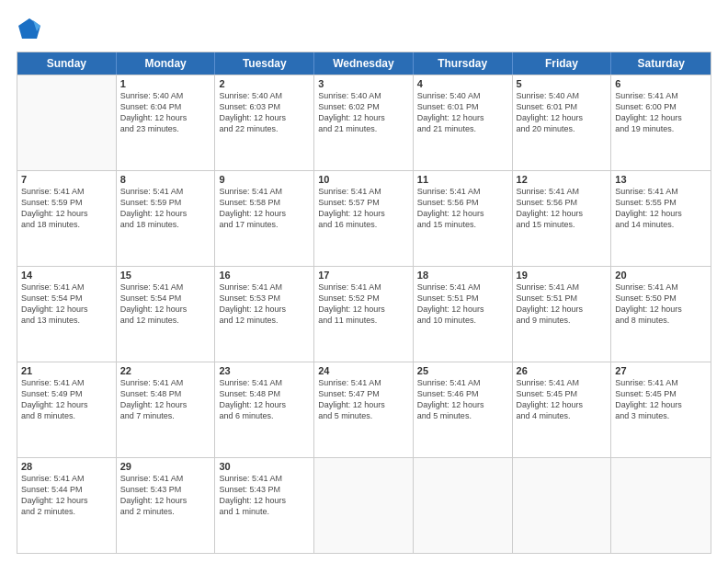  Describe the element at coordinates (661, 371) in the screenshot. I see `day-number: 27` at that location.